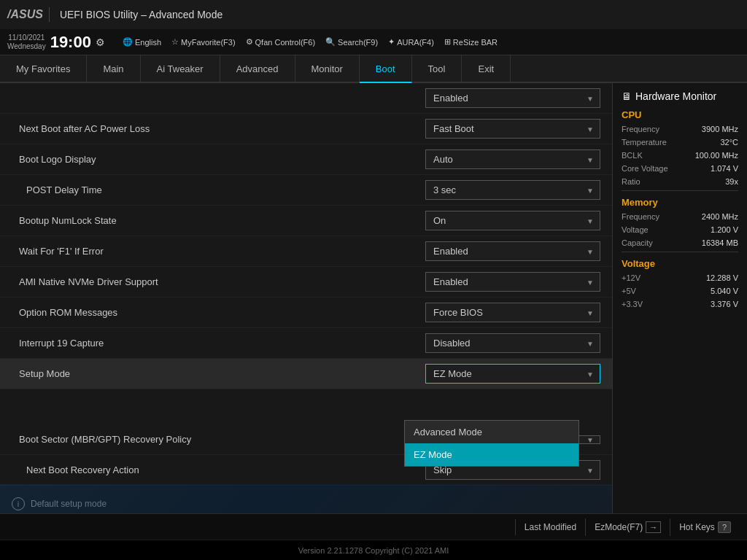  I want to click on voltage-section: Voltage +12V 12.288 V +5V 5.040 V +3.3V …, so click(680, 283).